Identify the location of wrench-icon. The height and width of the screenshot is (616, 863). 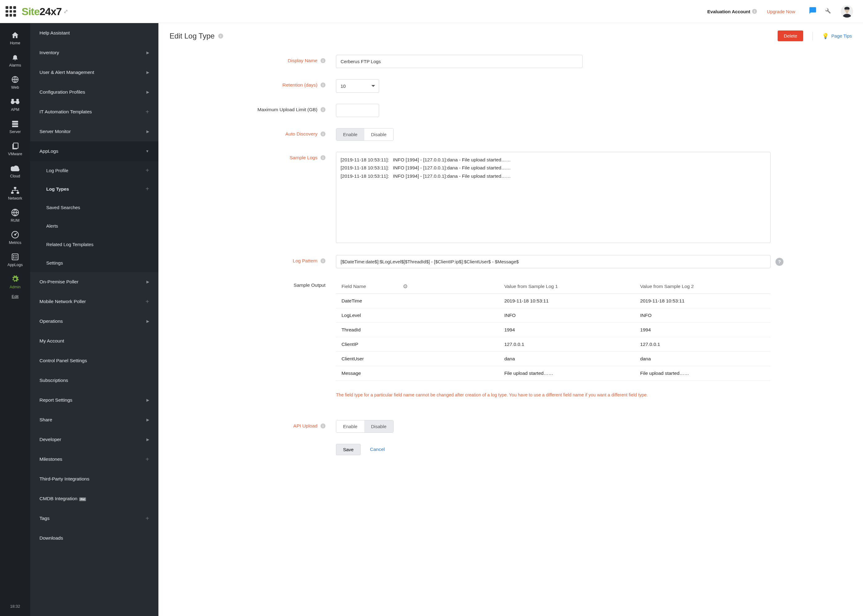
(827, 11).